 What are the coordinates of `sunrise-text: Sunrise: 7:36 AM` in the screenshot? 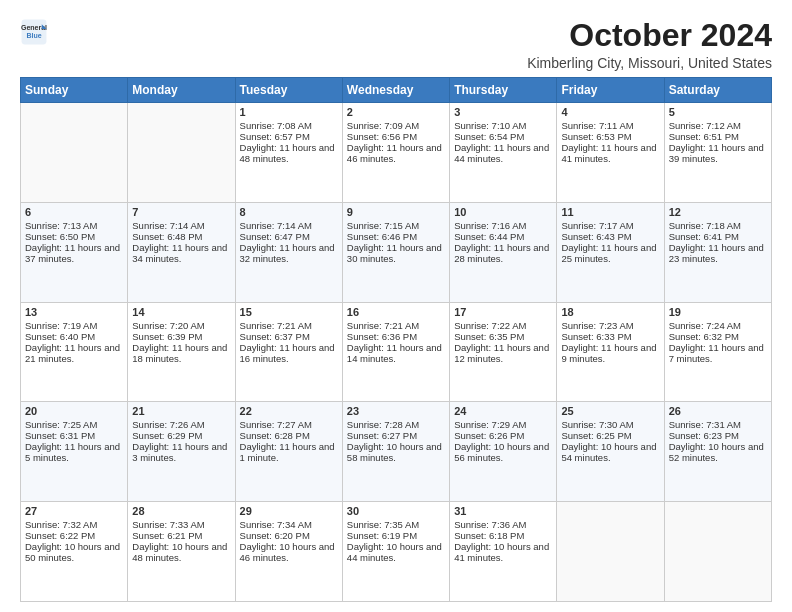 It's located at (503, 524).